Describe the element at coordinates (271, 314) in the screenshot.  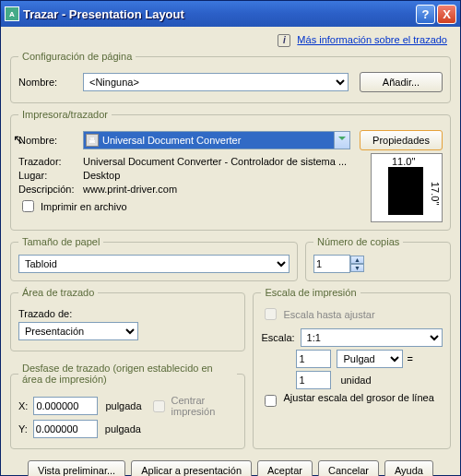
I see `fit-checkbox` at that location.